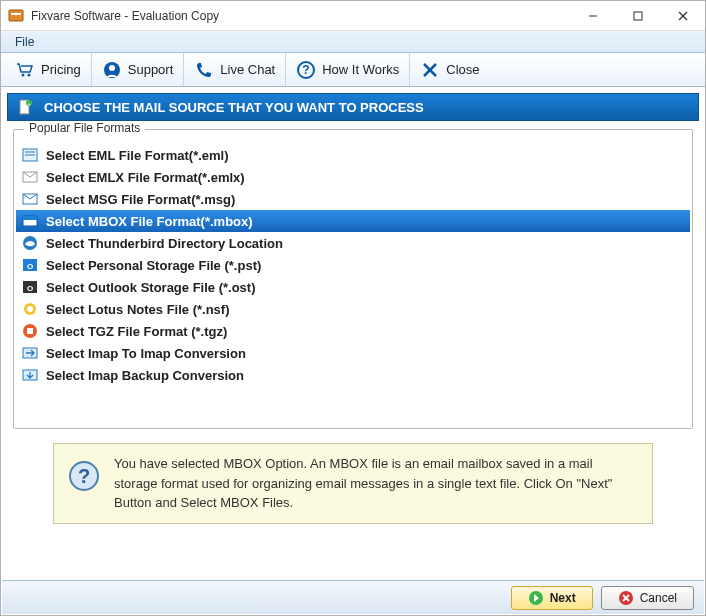 The width and height of the screenshot is (706, 616). I want to click on toolbar: Pricing Support Live Chat ? How It Works…, so click(353, 70).